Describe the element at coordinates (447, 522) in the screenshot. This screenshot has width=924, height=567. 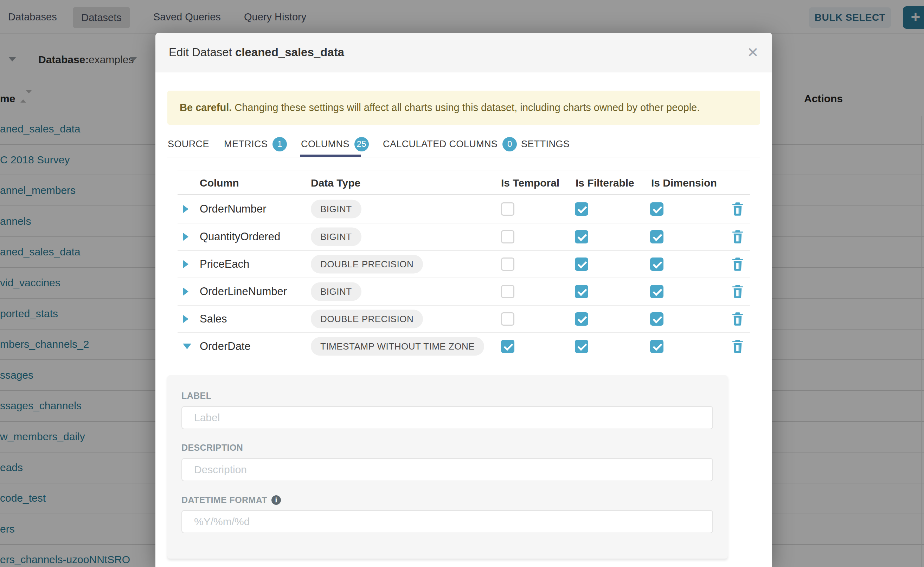
I see `datetime-format-input` at that location.